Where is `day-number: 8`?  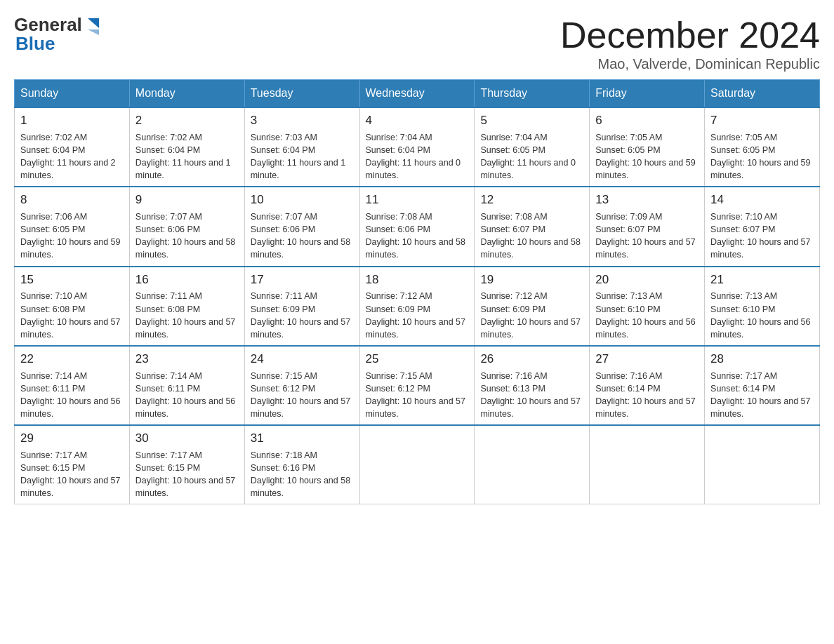 day-number: 8 is located at coordinates (72, 200).